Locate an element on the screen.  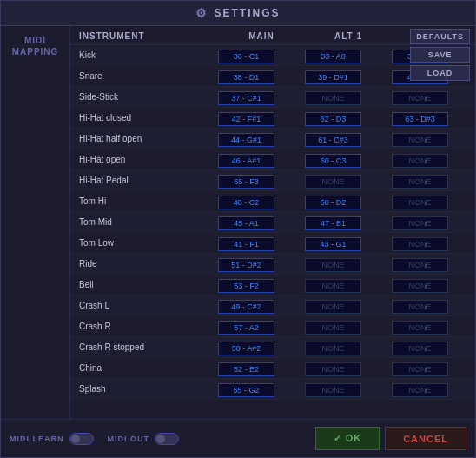
col-main: MAIN is located at coordinates (261, 37).